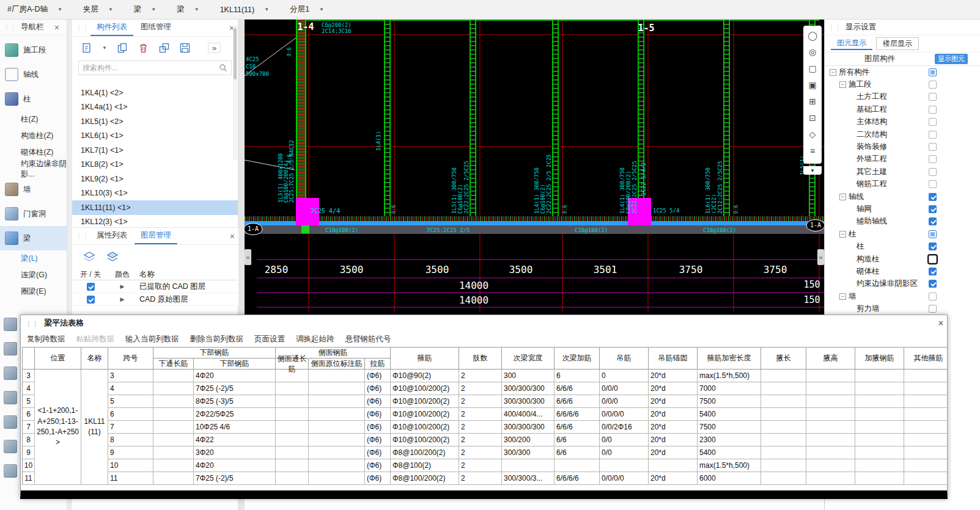  What do you see at coordinates (577, 453) in the screenshot?
I see `sub-bars-cell: 6/6` at bounding box center [577, 453].